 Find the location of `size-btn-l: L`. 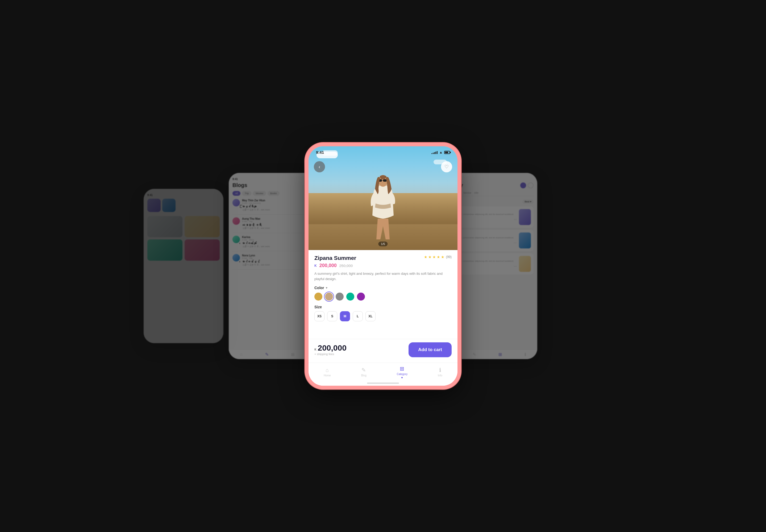

size-btn-l: L is located at coordinates (358, 316).